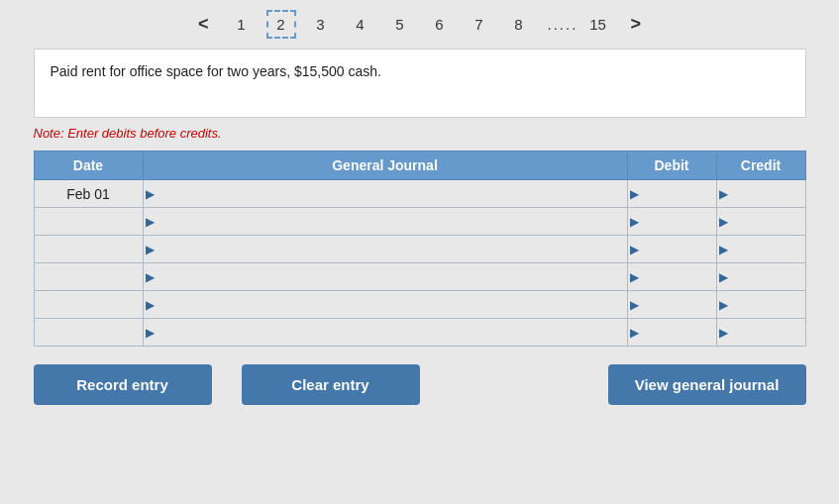 The image size is (839, 504). Describe the element at coordinates (384, 222) in the screenshot. I see `journal-cell-1: ▶` at that location.